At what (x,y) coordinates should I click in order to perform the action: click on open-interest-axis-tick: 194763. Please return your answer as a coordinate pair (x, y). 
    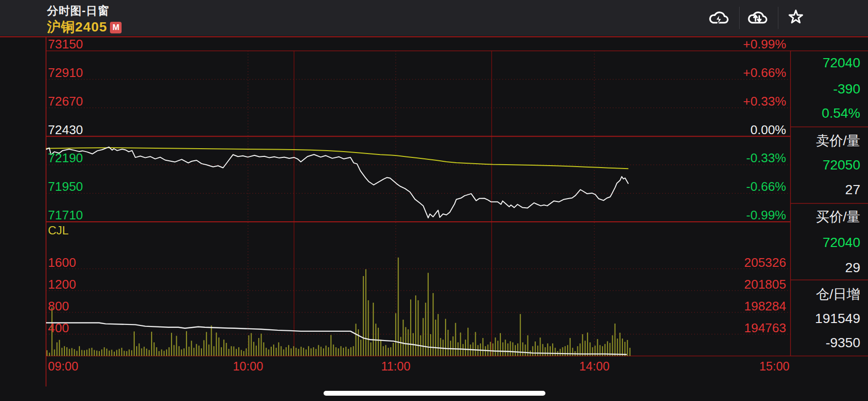
    Looking at the image, I should click on (765, 328).